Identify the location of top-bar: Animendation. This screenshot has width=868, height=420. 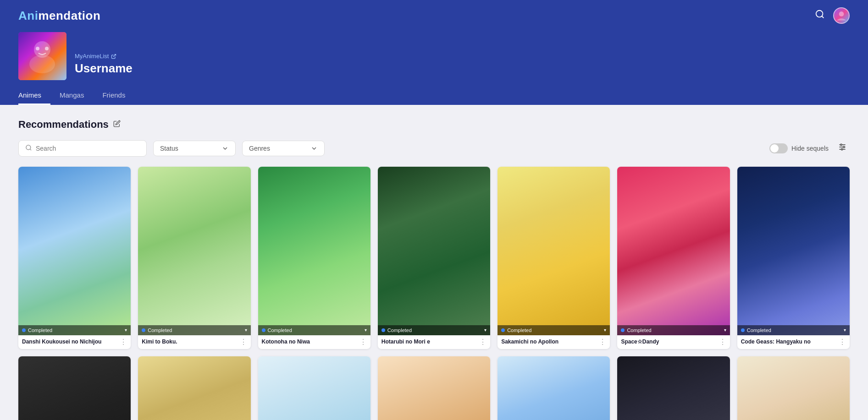
(434, 14).